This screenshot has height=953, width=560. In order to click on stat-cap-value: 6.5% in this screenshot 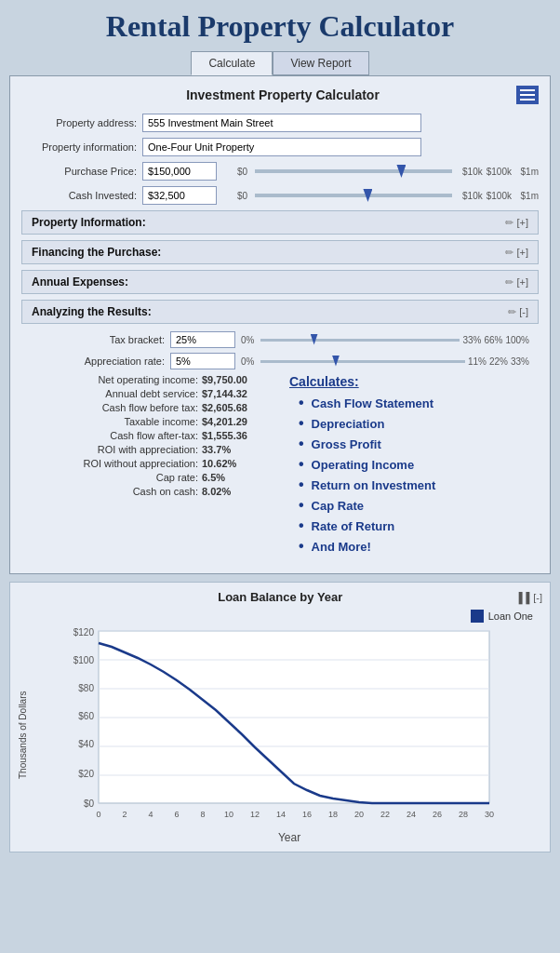, I will do `click(234, 477)`.